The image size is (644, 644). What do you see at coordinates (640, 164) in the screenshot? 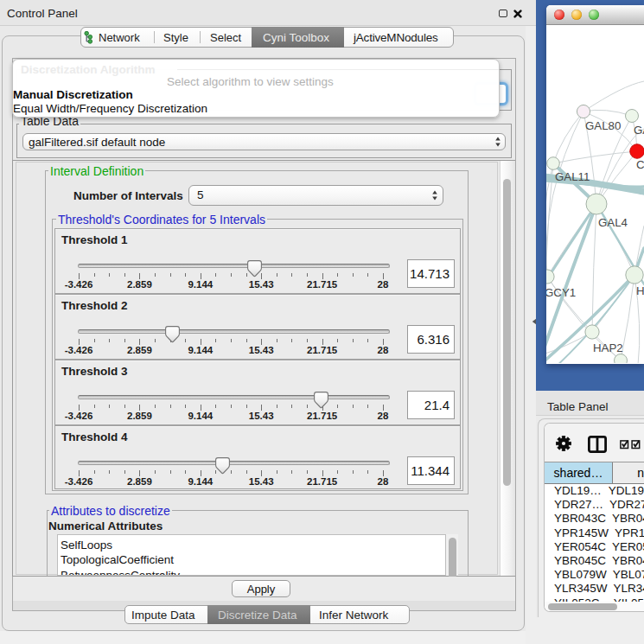
I see `svg-text: C` at bounding box center [640, 164].